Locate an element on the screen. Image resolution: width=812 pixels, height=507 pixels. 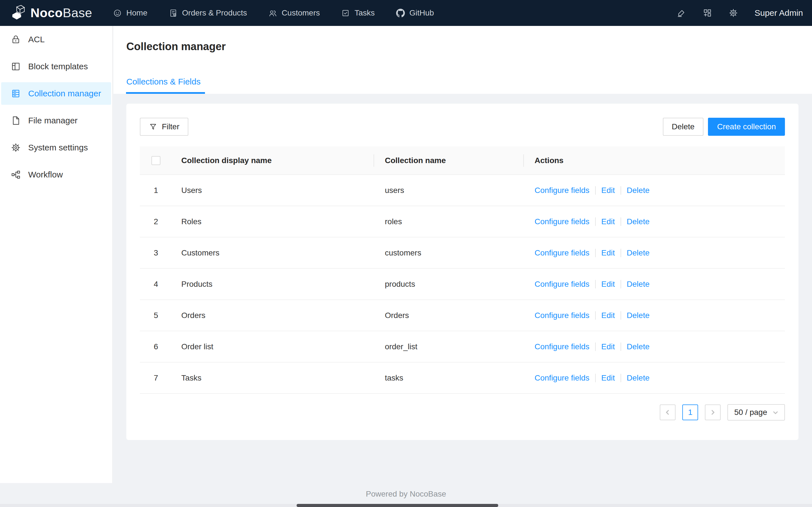
row-index: 5 is located at coordinates (156, 315).